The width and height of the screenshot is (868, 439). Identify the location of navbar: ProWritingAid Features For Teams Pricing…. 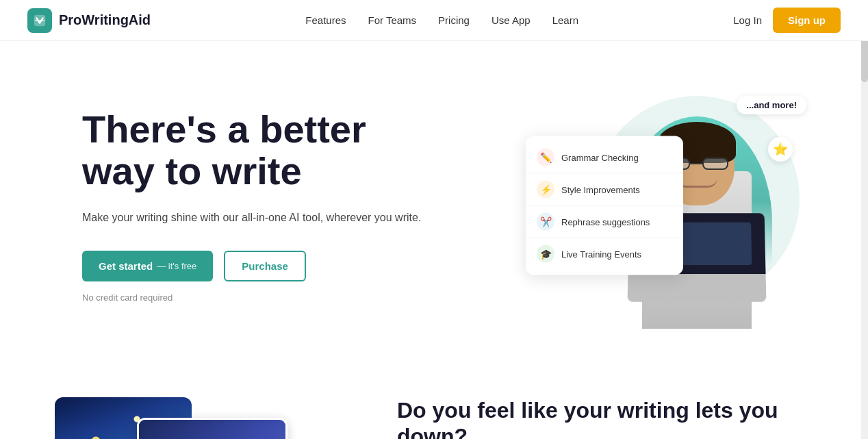
(434, 21).